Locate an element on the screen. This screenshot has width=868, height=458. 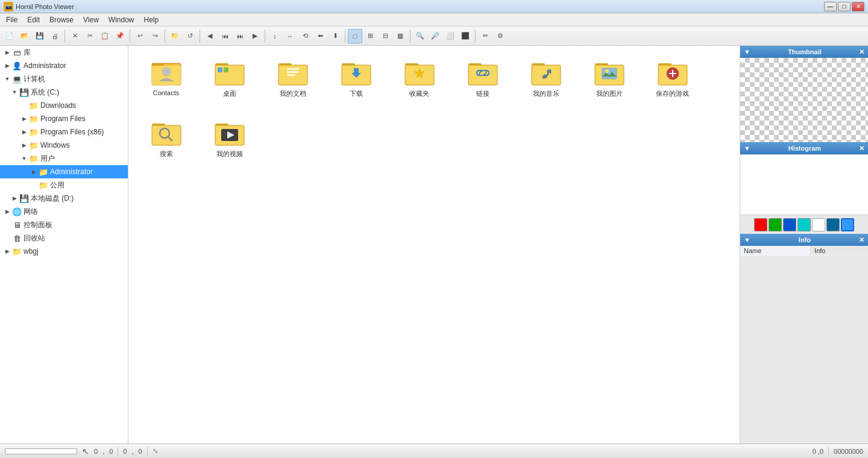
maximize-button: □ is located at coordinates (844, 7).